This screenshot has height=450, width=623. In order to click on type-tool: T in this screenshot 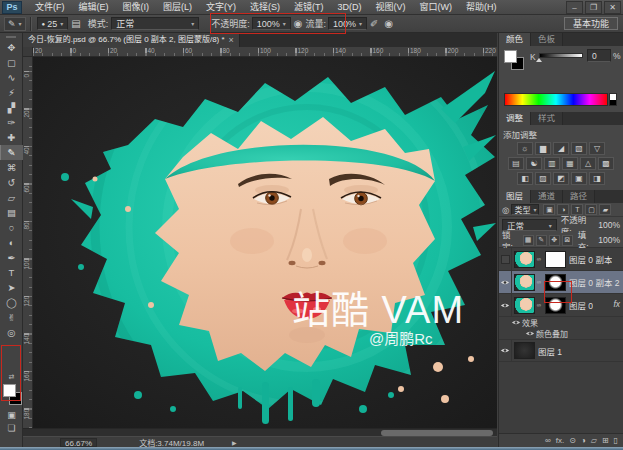, I will do `click(12, 272)`.